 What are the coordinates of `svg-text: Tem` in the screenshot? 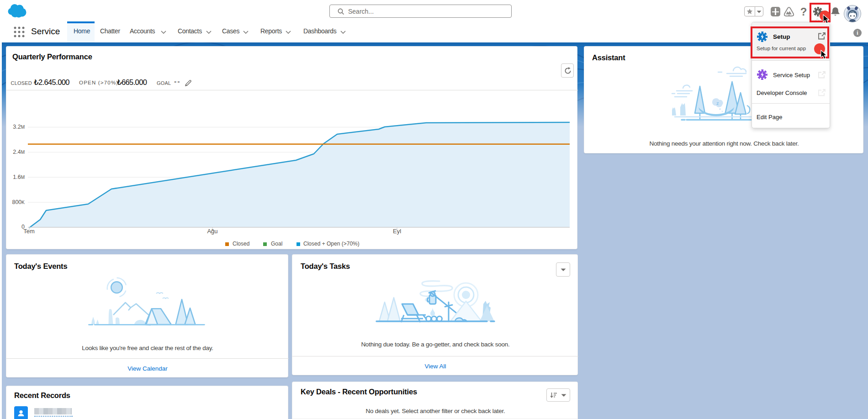 It's located at (29, 231).